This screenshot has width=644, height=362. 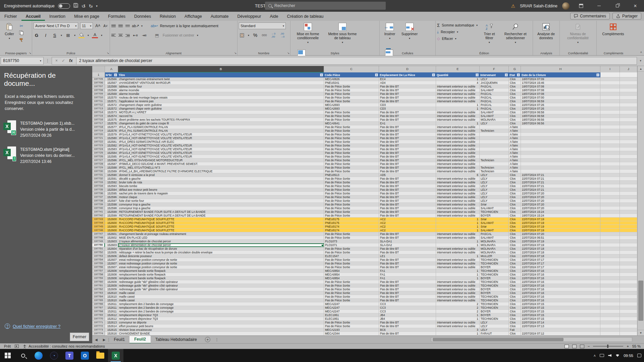 I want to click on wrap-text-icon: ab↩, so click(x=154, y=26).